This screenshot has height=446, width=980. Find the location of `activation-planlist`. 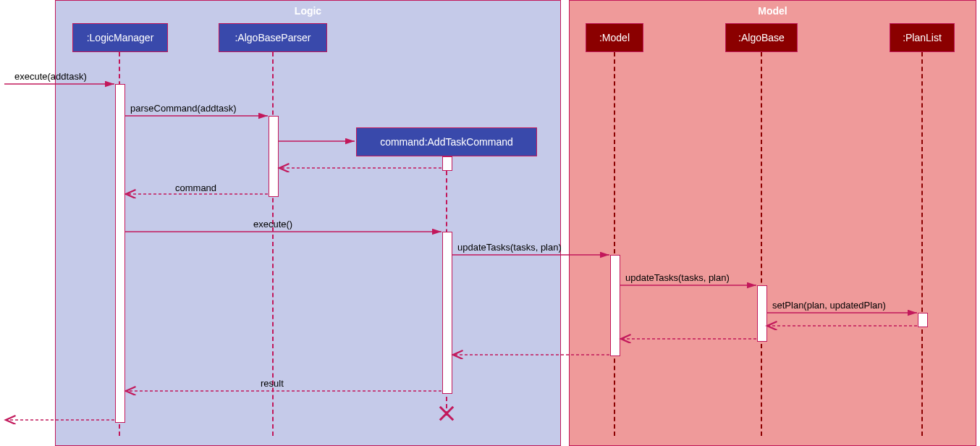

activation-planlist is located at coordinates (923, 320).